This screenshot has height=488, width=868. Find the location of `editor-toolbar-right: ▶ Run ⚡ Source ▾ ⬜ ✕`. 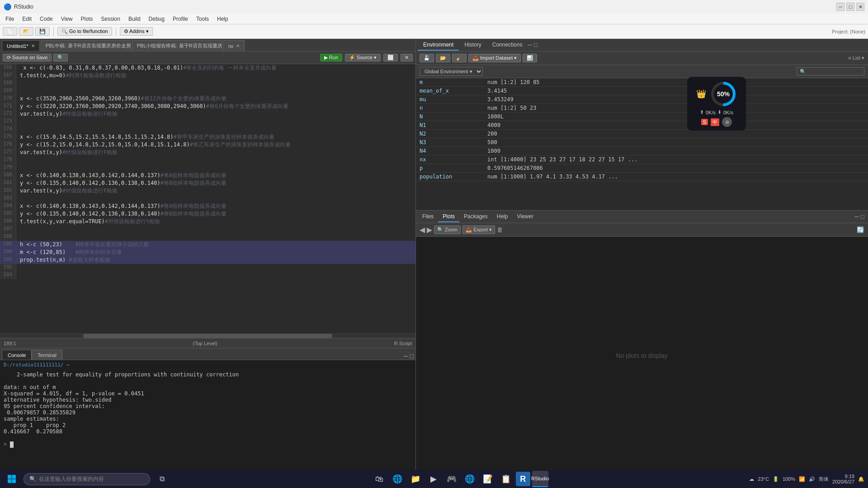

editor-toolbar-right: ▶ Run ⚡ Source ▾ ⬜ ✕ is located at coordinates (366, 58).